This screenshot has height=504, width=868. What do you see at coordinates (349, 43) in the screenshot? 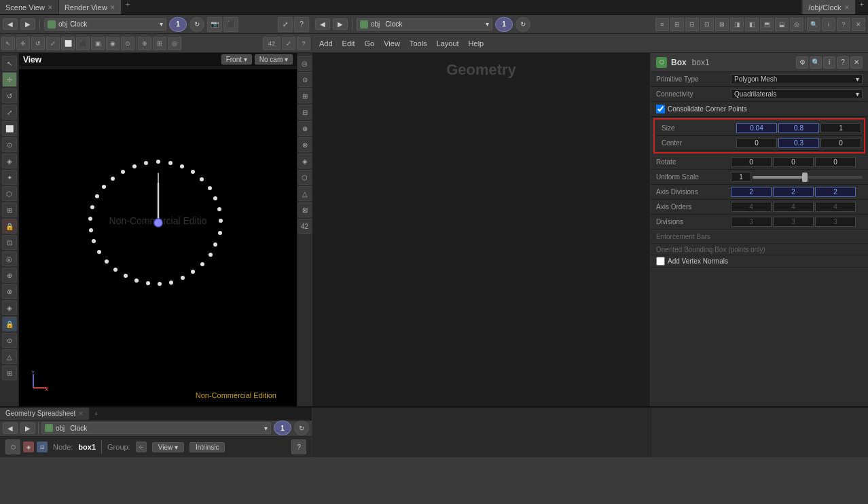
I see `ng-edit: Edit` at bounding box center [349, 43].